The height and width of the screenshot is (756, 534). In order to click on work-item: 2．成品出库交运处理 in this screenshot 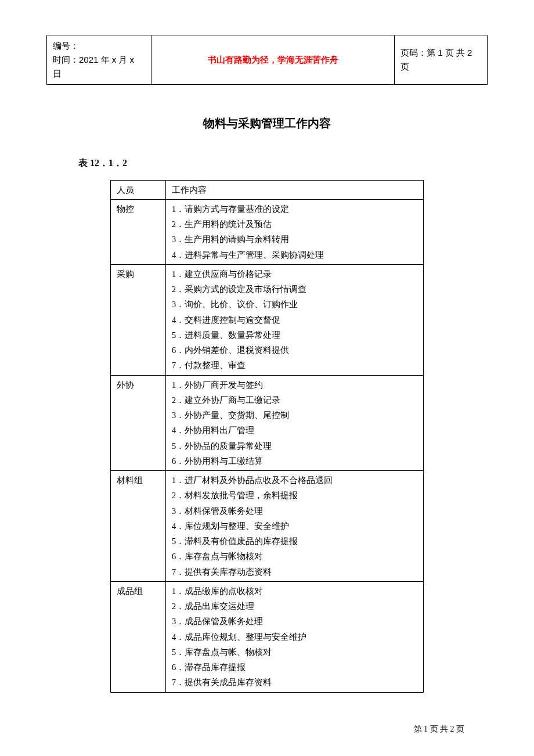, I will do `click(295, 606)`.